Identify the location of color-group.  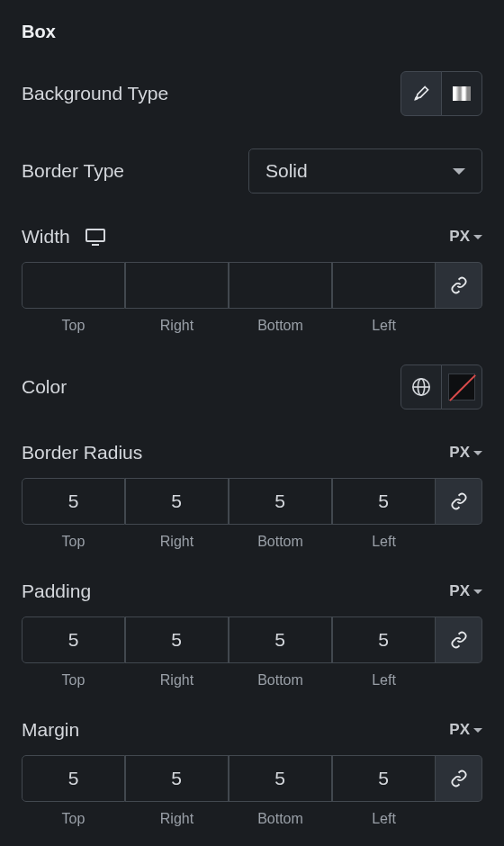
(441, 387).